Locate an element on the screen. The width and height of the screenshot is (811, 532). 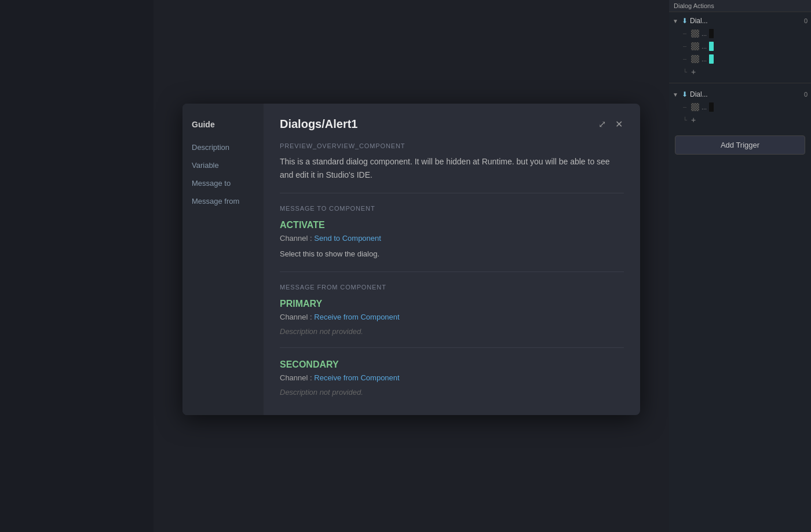
panel-divider is located at coordinates (740, 83).